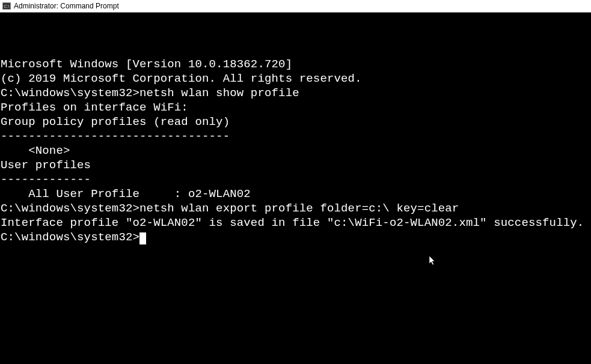 The height and width of the screenshot is (364, 591). I want to click on window-title: Administrator: Command Prompt, so click(66, 6).